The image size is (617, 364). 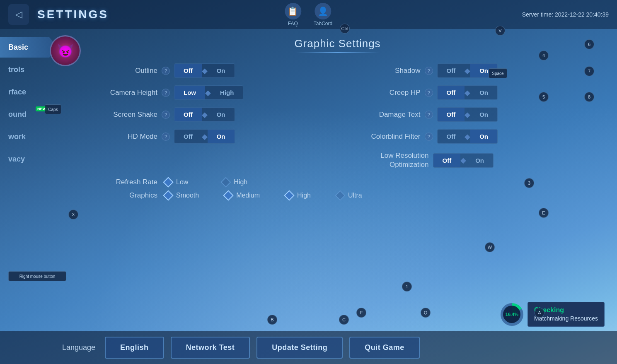 What do you see at coordinates (565, 14) in the screenshot?
I see `server-time: Server time: 2022-12-22 20:40:39` at bounding box center [565, 14].